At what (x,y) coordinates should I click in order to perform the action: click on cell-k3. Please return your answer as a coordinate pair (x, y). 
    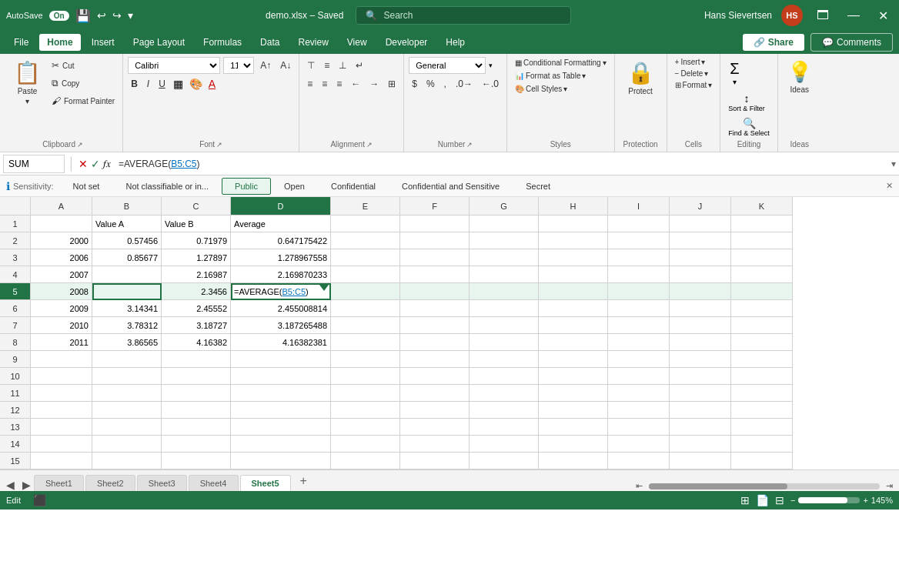
    Looking at the image, I should click on (762, 258).